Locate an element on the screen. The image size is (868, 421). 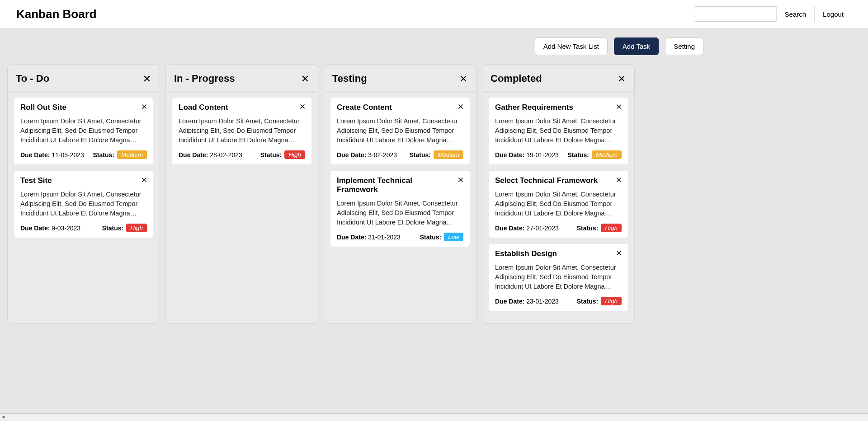
logout-button: Logout is located at coordinates (833, 14).